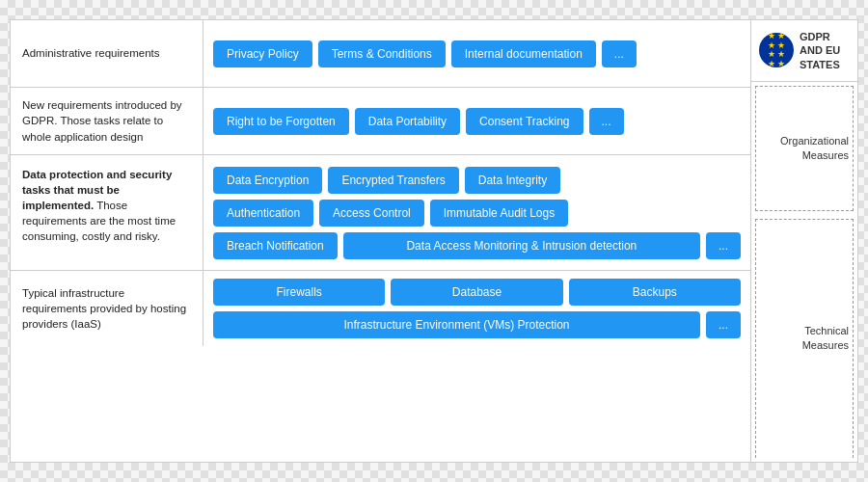  What do you see at coordinates (276, 246) in the screenshot?
I see `breach-notification-button: Breach Notification` at bounding box center [276, 246].